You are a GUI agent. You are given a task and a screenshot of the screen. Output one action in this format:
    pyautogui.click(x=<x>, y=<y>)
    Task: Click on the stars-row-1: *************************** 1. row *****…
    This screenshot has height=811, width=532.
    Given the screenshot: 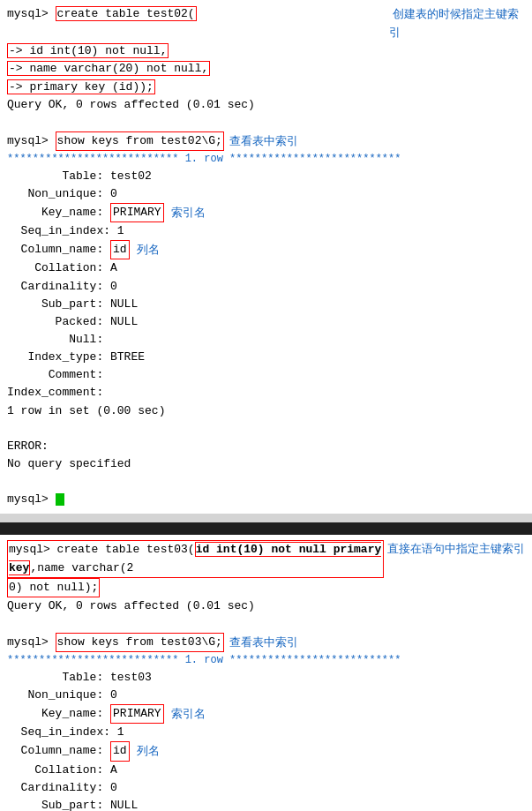 What is the action you would take?
    pyautogui.click(x=266, y=159)
    